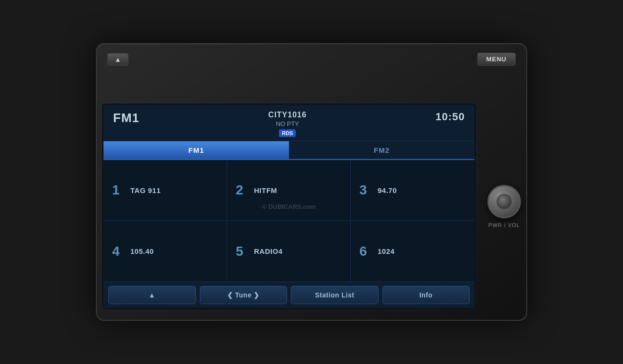 This screenshot has height=364, width=623. What do you see at coordinates (152, 295) in the screenshot?
I see `scroll-up-button: ▲` at bounding box center [152, 295].